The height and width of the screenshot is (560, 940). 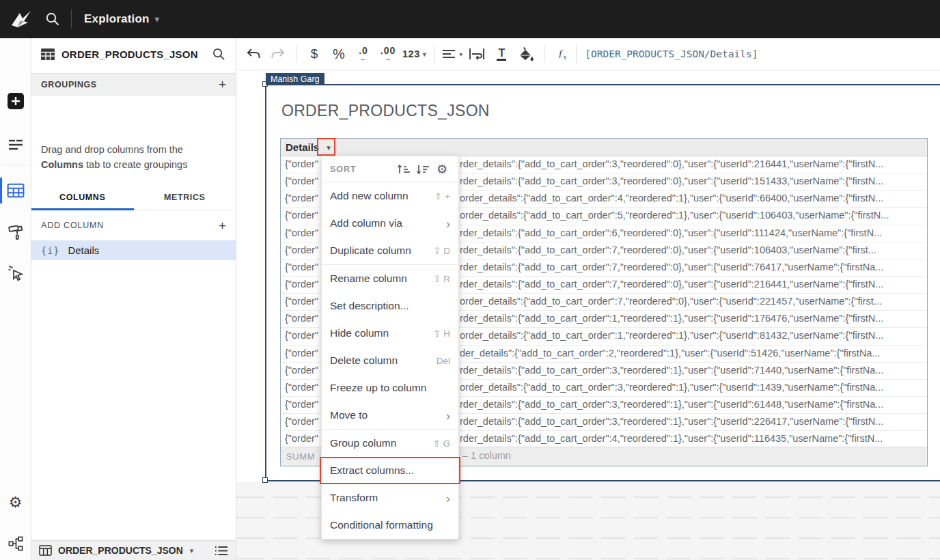 I want to click on document-title-dropdown: Exploration ▾, so click(x=122, y=19).